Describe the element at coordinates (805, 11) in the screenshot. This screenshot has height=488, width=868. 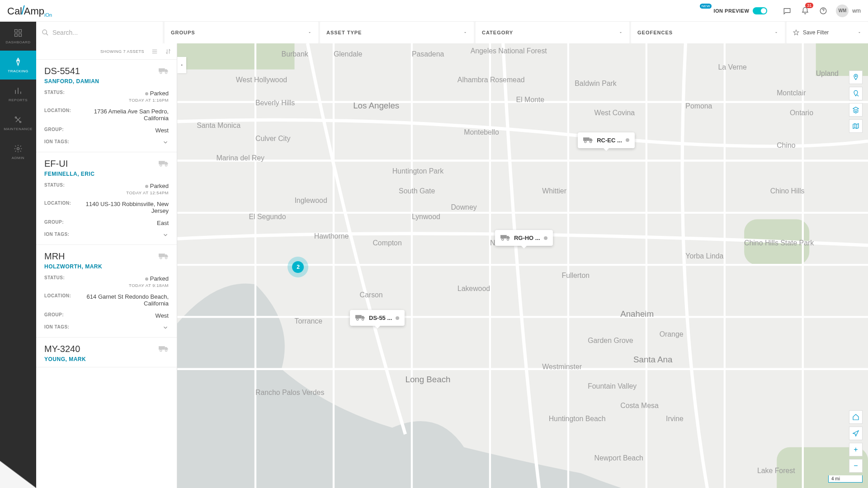
I see `bell-icon: 31` at that location.